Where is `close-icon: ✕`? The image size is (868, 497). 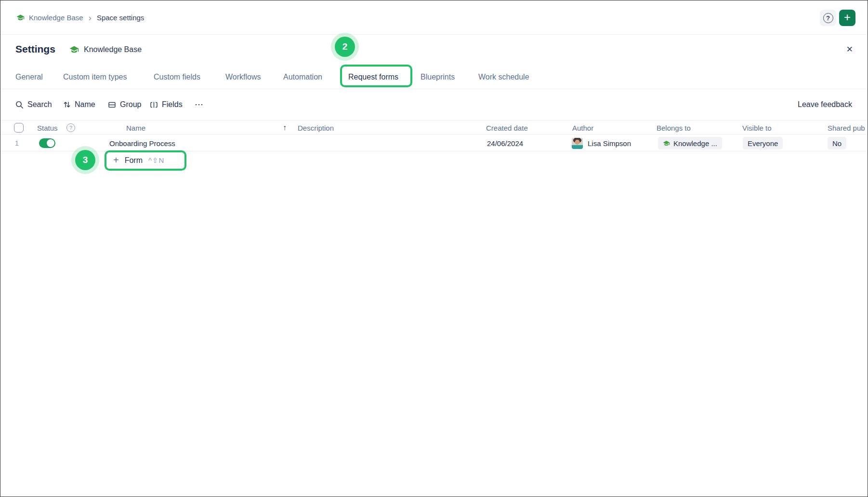 close-icon: ✕ is located at coordinates (850, 49).